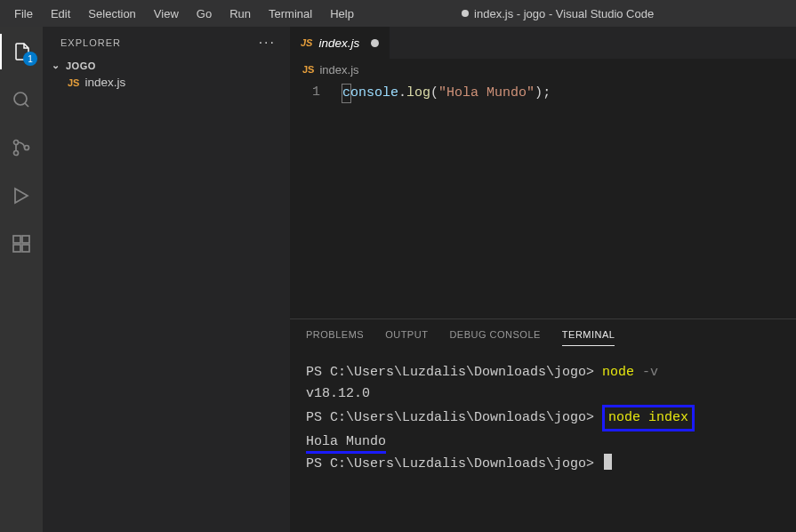  Describe the element at coordinates (30, 59) in the screenshot. I see `explorer-badge: 1` at that location.